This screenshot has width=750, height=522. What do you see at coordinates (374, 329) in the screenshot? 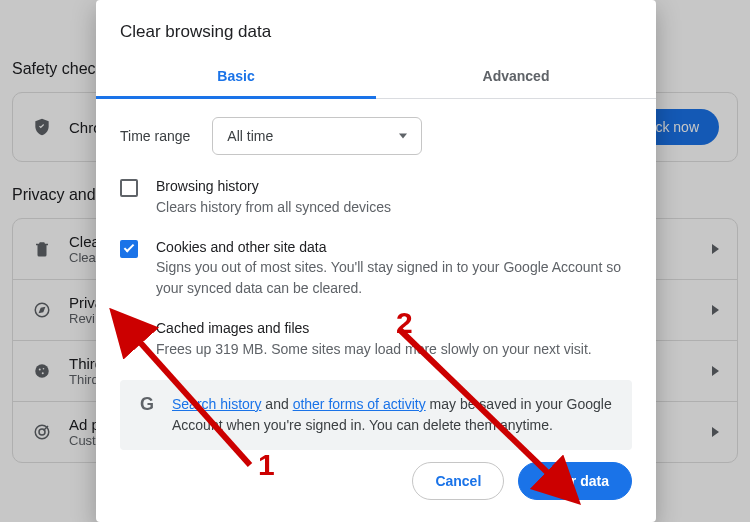
I see `option-title: Cached images and files` at bounding box center [374, 329].